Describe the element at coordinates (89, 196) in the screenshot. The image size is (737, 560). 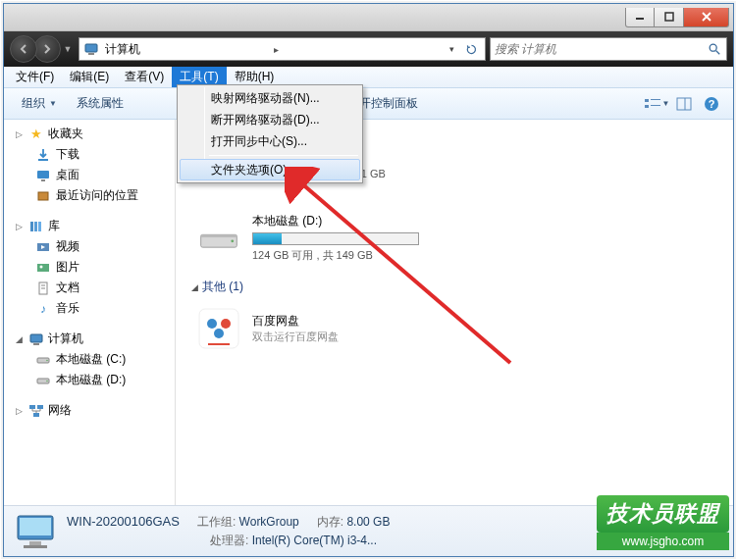
I see `sidebar-item-recent: 最近访问的位置` at that location.